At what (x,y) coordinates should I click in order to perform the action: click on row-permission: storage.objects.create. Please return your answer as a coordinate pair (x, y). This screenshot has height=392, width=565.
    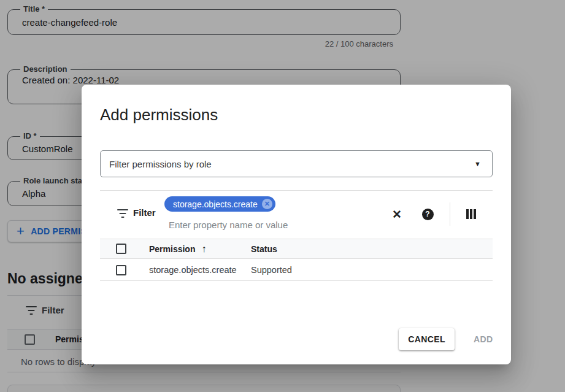
    Looking at the image, I should click on (200, 270).